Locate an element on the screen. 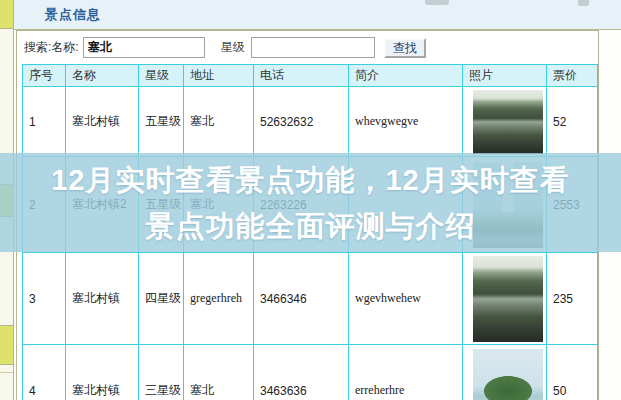 This screenshot has height=400, width=621. cell-no: 1 is located at coordinates (44, 122).